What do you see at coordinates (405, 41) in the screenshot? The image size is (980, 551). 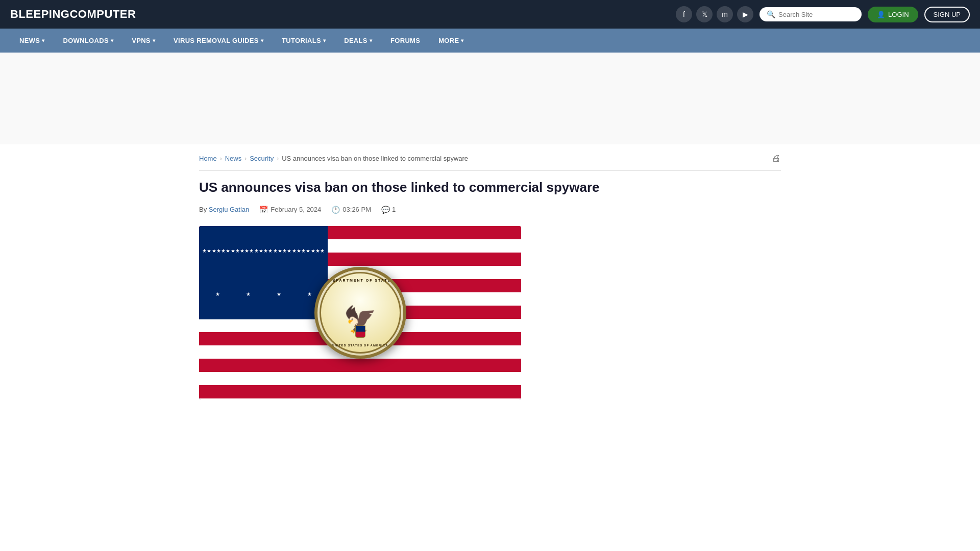 I see `nav-forums: FORUMS` at bounding box center [405, 41].